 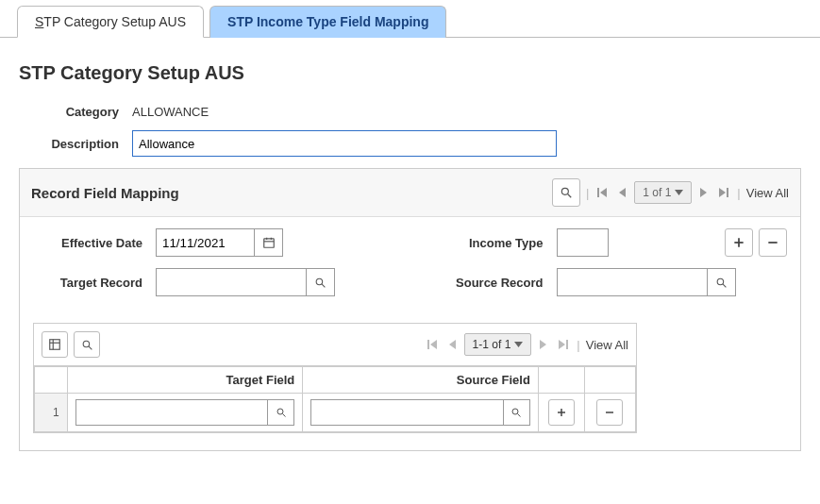 I want to click on category-value: ALLOWANCE, so click(x=170, y=111).